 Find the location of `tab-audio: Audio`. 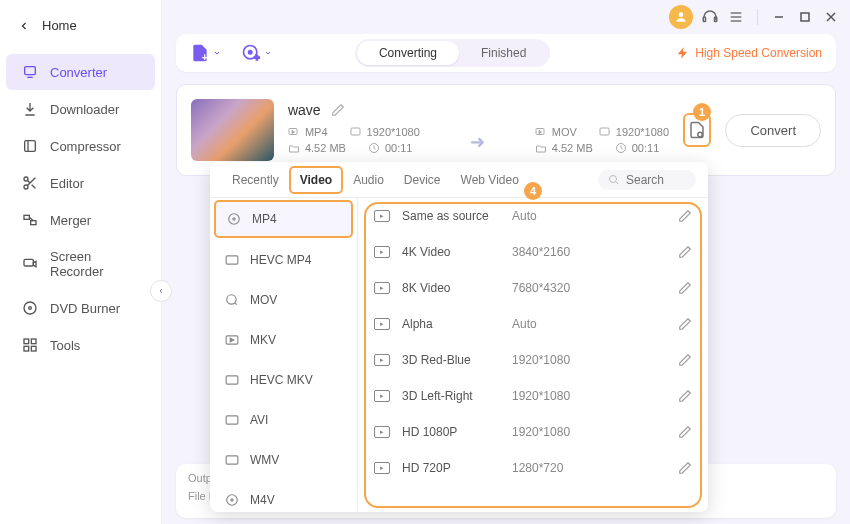

tab-audio: Audio is located at coordinates (368, 180).